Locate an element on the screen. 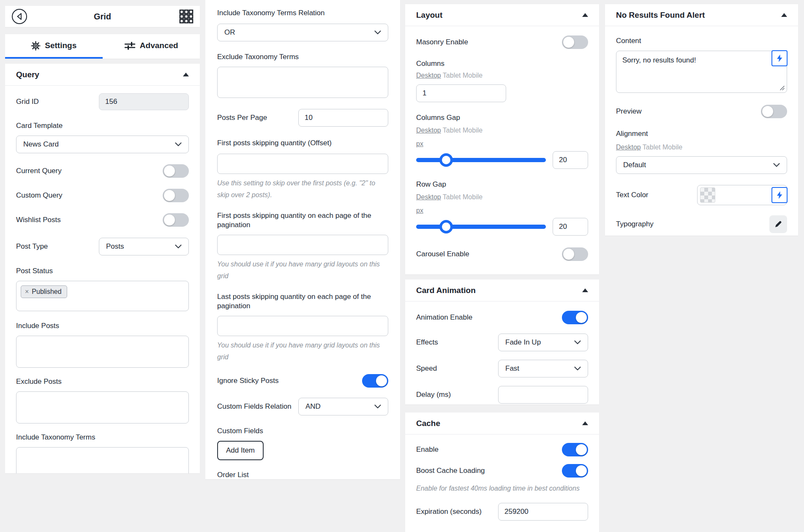 The image size is (804, 532). back-button is located at coordinates (19, 16).